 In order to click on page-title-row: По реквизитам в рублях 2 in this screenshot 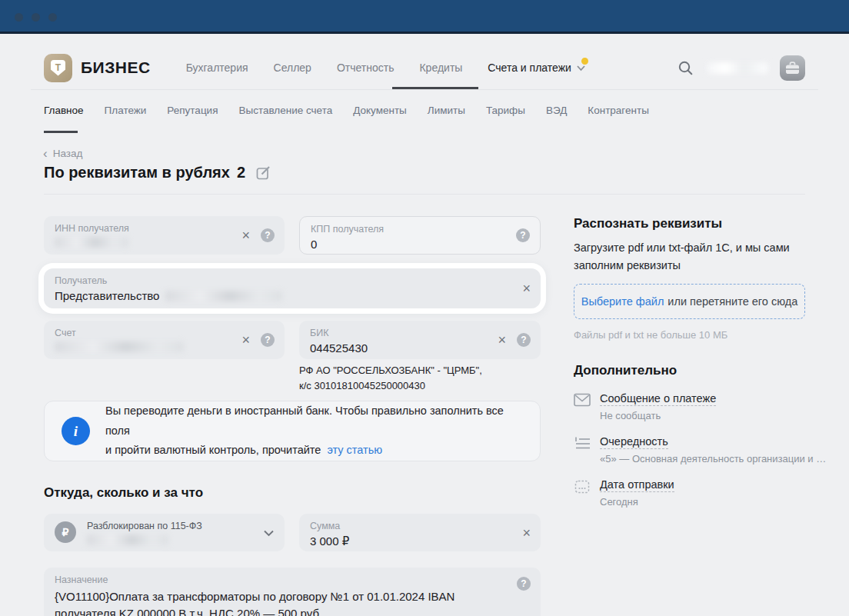, I will do `click(158, 172)`.